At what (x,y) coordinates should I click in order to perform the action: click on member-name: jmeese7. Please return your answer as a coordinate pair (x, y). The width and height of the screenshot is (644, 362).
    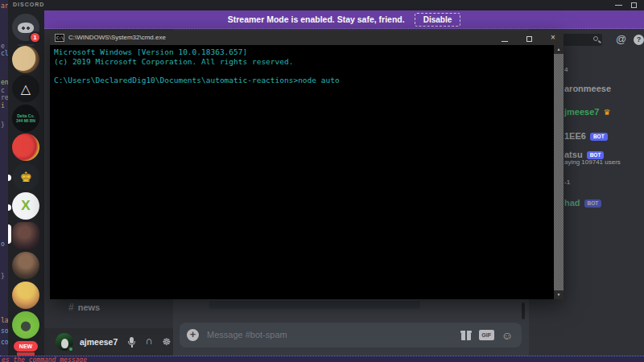
    Looking at the image, I should click on (581, 112).